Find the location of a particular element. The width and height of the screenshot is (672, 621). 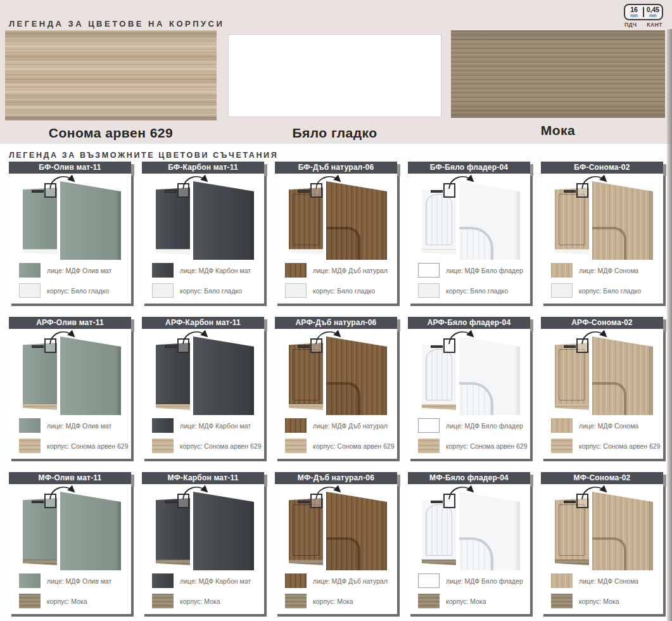

face-legend-row: лице: МДФ Олив мат is located at coordinates (75, 270).